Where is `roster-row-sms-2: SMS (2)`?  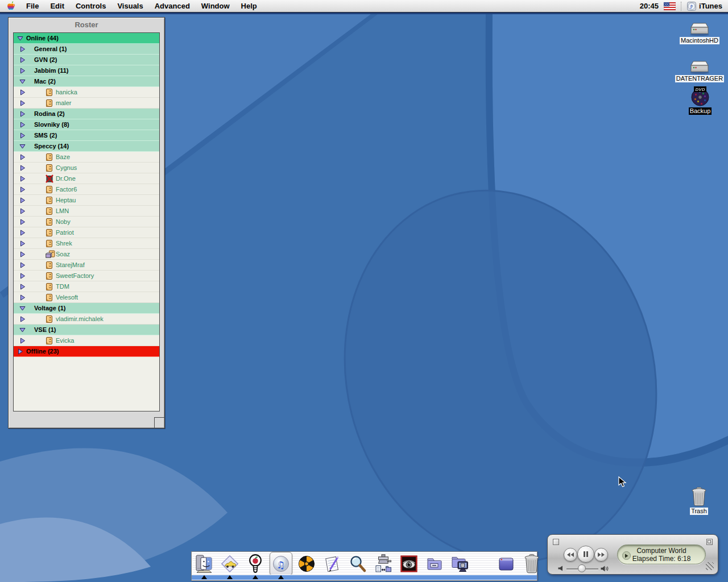 roster-row-sms-2: SMS (2) is located at coordinates (86, 135).